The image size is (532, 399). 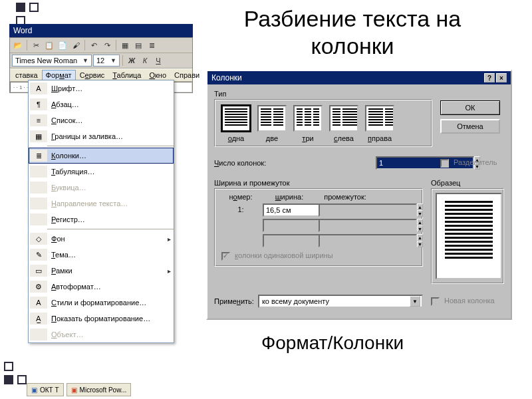 What do you see at coordinates (101, 255) in the screenshot?
I see `menu-item: ✎Тема…` at bounding box center [101, 255].